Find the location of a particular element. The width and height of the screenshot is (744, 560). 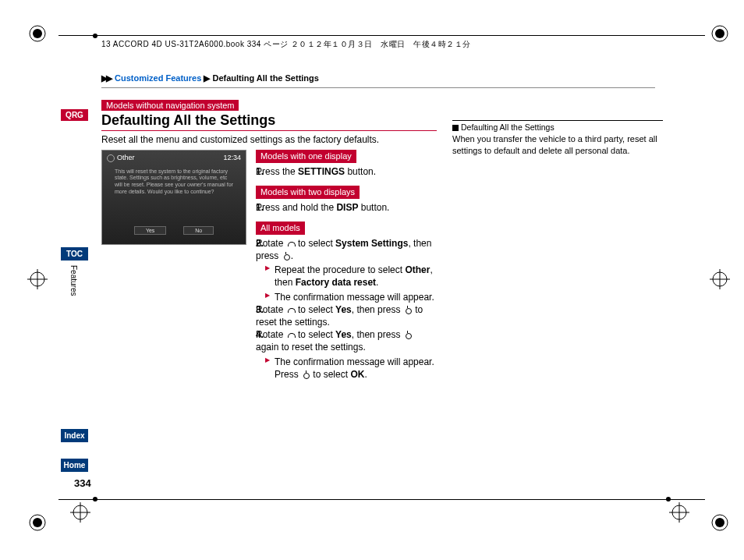

intro-text: Reset all the menu and customized settin… is located at coordinates (269, 140).